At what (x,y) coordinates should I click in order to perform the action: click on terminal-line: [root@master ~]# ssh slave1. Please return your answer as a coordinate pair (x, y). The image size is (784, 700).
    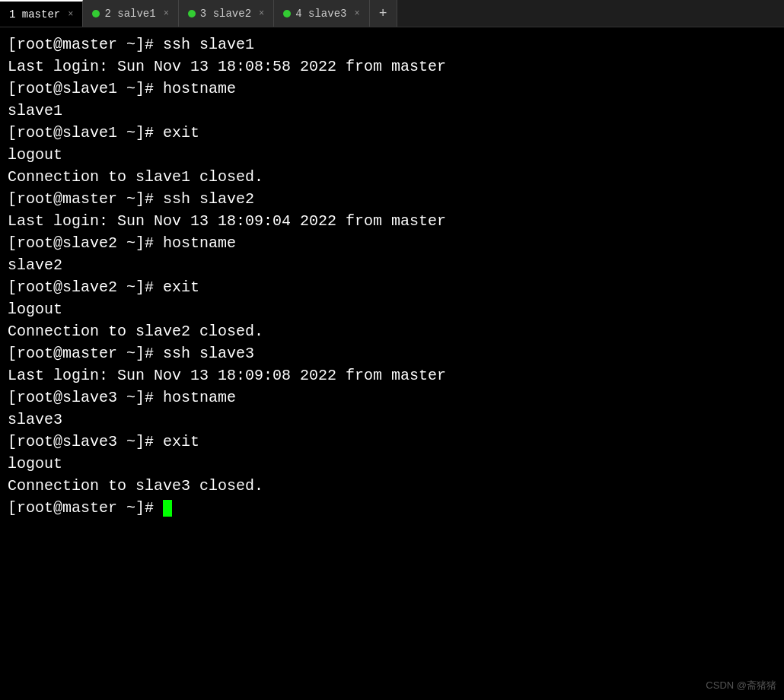
    Looking at the image, I should click on (392, 44).